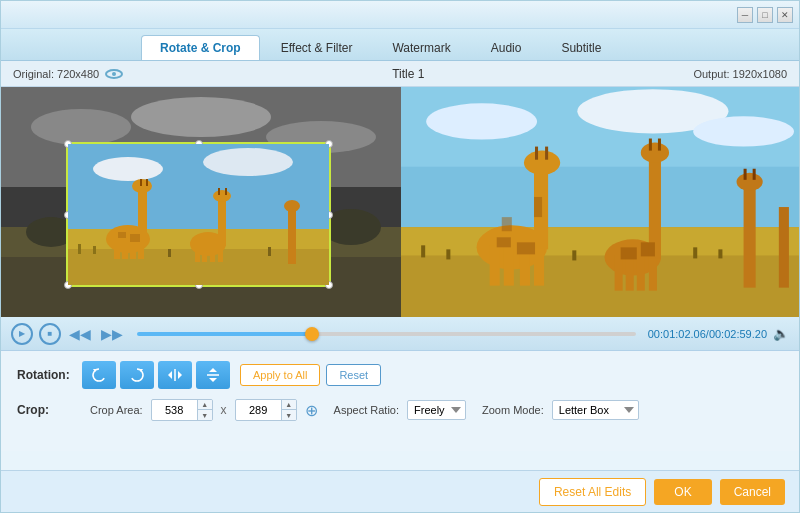 This screenshot has height=513, width=800. Describe the element at coordinates (765, 15) in the screenshot. I see `maximize-button: □` at that location.